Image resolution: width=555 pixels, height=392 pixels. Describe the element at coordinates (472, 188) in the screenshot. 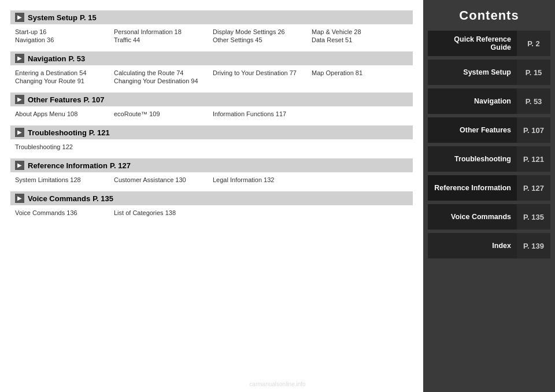

I see `sidebar-item-label: Reference Information` at that location.